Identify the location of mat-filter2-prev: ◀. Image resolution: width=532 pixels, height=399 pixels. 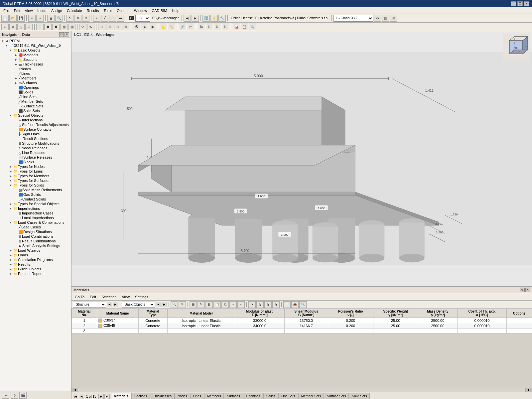
(158, 305).